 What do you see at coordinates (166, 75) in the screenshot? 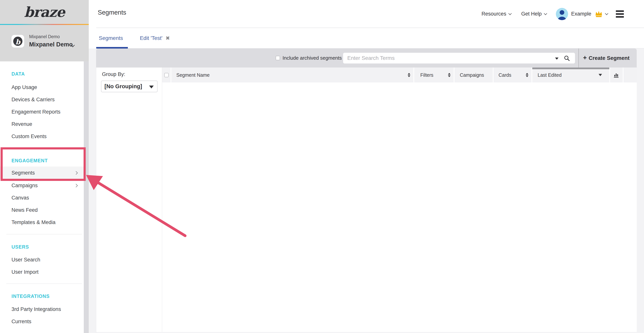
I see `select-all-checkbox` at bounding box center [166, 75].